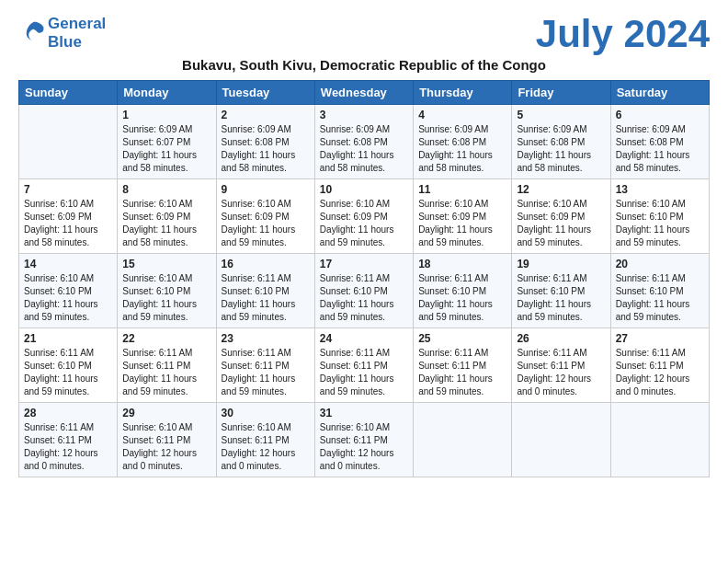 Image resolution: width=728 pixels, height=563 pixels. Describe the element at coordinates (561, 366) in the screenshot. I see `calendar-cell: 26Sunrise: 6:11 AM Sunset: 6:11 PM Dayli…` at that location.